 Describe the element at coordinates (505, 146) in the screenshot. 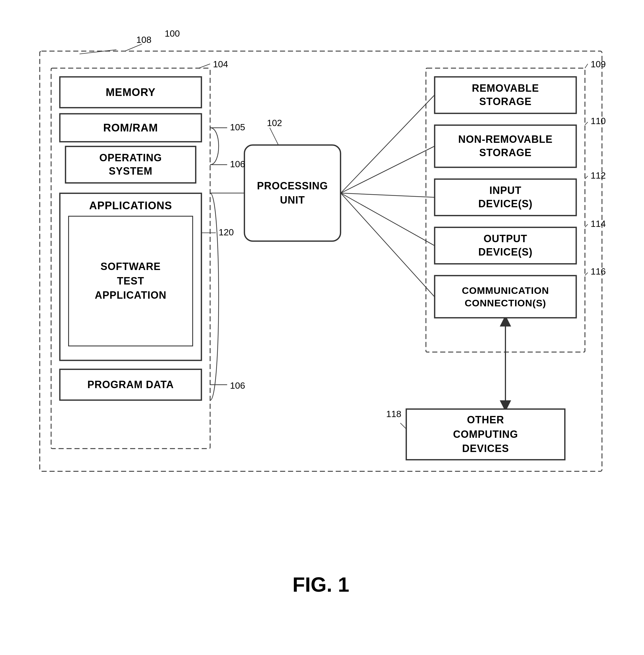

I see `non-removable-storage-box: NON-REMOVABLESTORAGE` at that location.